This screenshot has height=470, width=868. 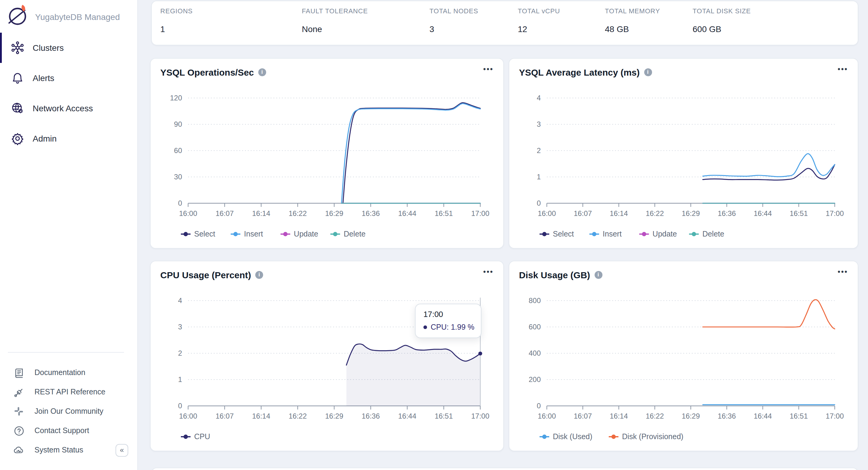 I want to click on svg-text: 16:51, so click(x=444, y=213).